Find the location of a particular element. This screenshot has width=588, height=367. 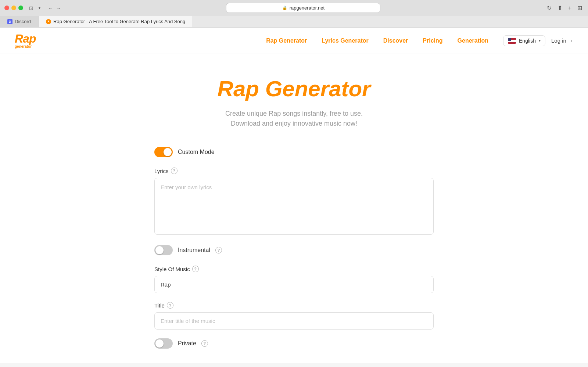

rap-favicon: R is located at coordinates (49, 22).